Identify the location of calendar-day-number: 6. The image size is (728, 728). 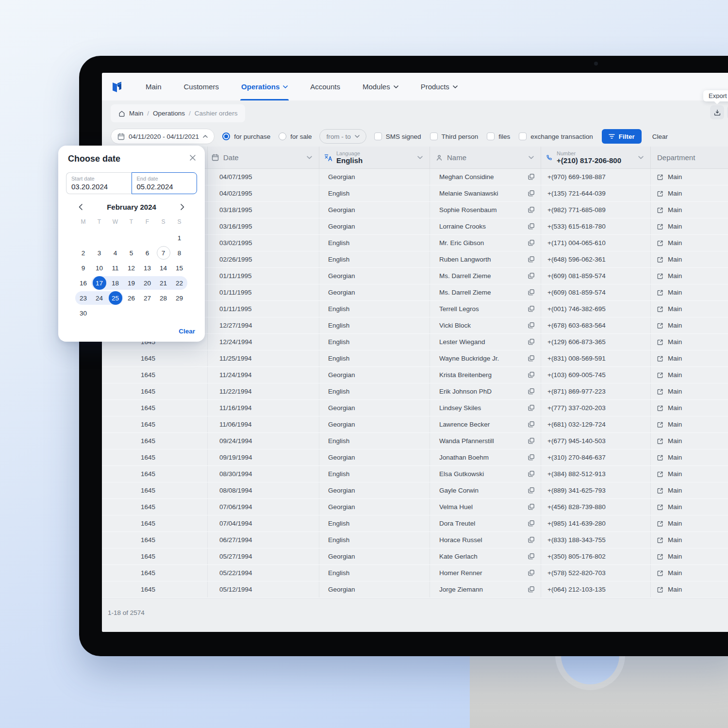
(148, 253).